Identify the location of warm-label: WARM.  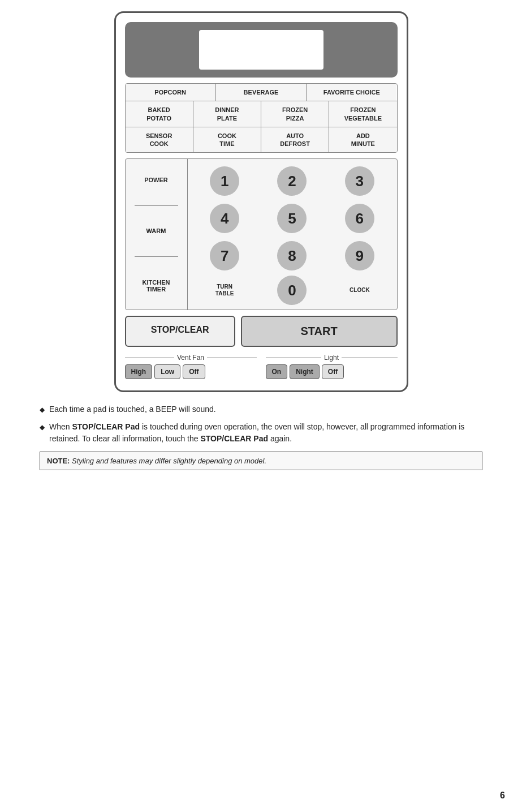
(156, 231).